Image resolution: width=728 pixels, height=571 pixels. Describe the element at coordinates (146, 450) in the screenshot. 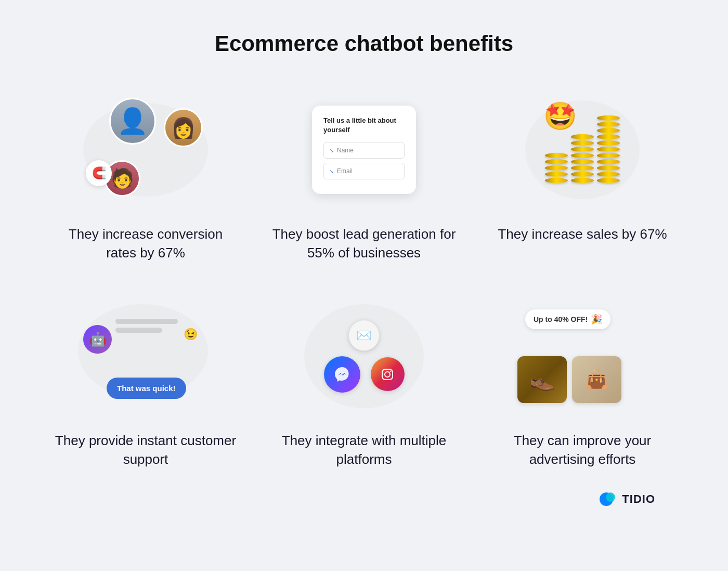

I see `card-text-support: They provide instant customer support` at that location.